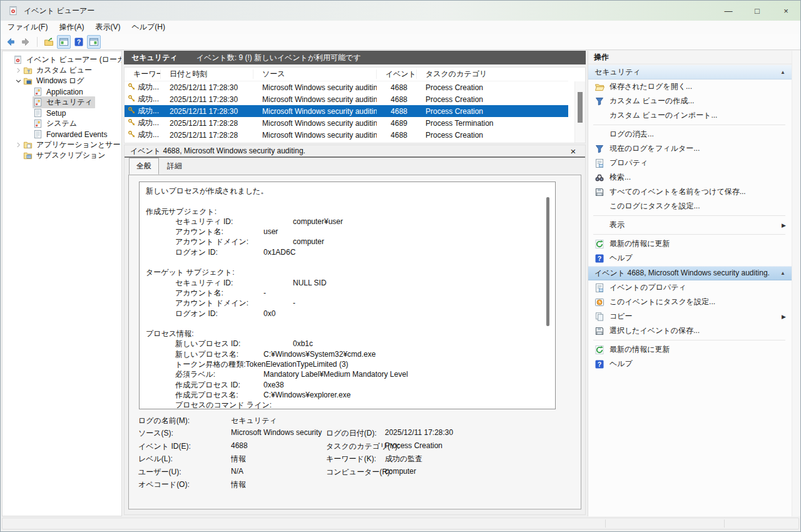  Describe the element at coordinates (492, 88) in the screenshot. I see `category-cell: Process Creation` at that location.